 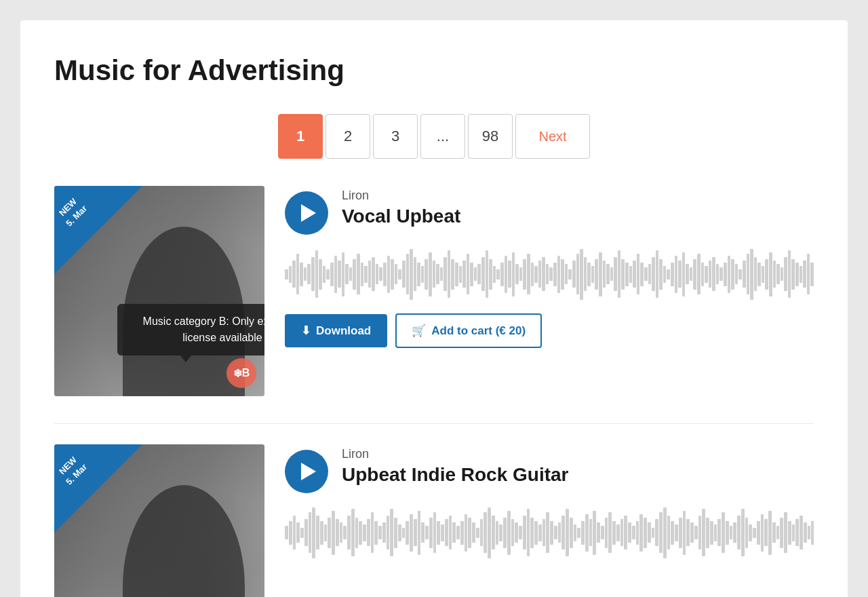 I want to click on track-info-2: Liron Upbeat Indie Rock Guitar, so click(x=549, y=508).